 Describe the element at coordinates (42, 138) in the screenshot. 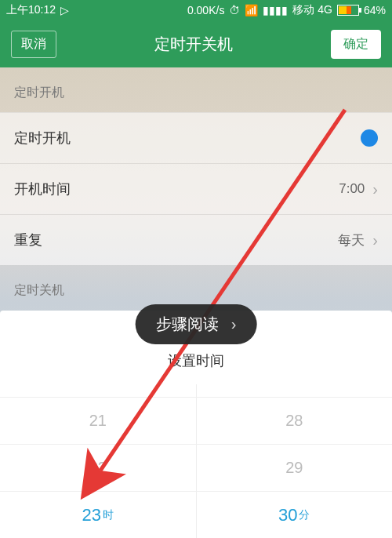

I see `row-label: 定时开机` at that location.